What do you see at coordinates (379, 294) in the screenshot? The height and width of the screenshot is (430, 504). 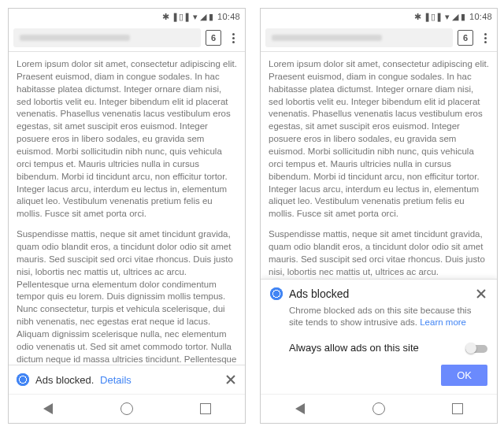 I see `panel-title: Ads blocked` at bounding box center [379, 294].